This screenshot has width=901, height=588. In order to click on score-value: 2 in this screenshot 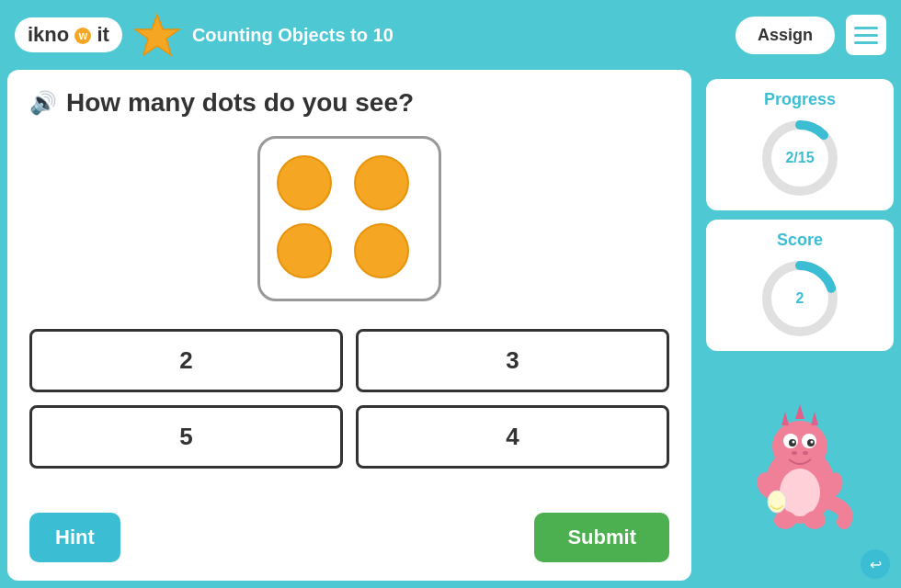, I will do `click(800, 299)`.